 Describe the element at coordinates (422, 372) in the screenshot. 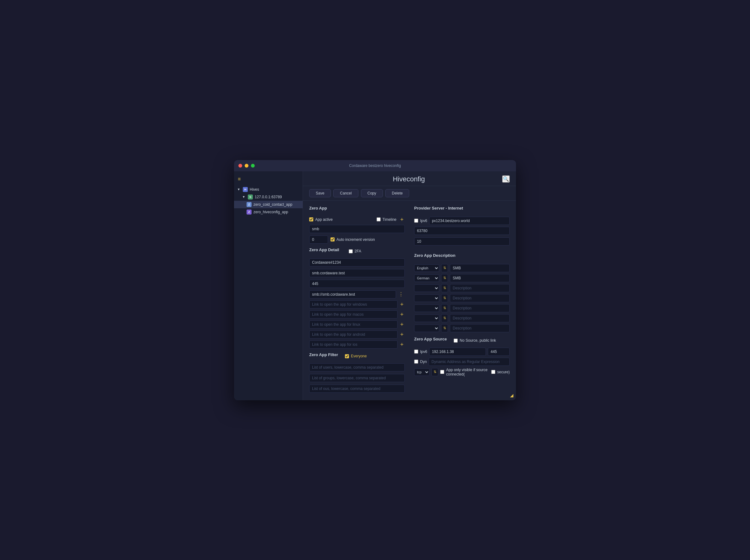

I see `tcp-select: tcp udp` at that location.